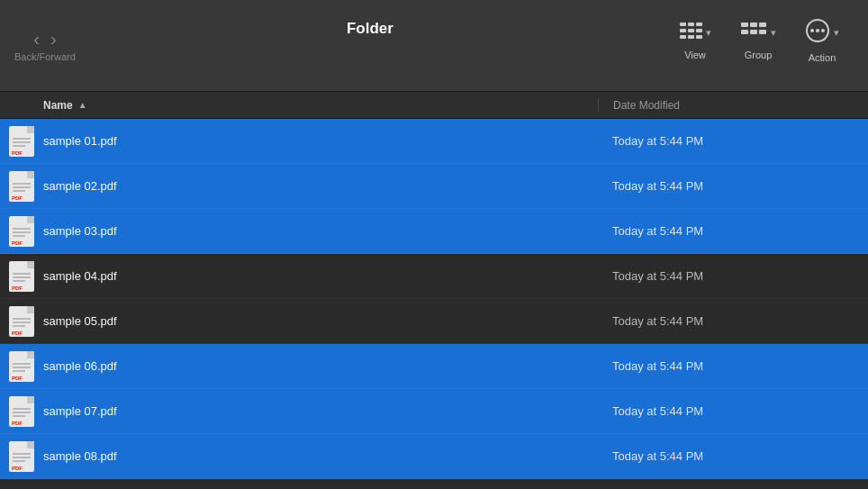  Describe the element at coordinates (434, 186) in the screenshot. I see `table-row: PDF sample 02.pdfToday at 5:44 PM` at that location.